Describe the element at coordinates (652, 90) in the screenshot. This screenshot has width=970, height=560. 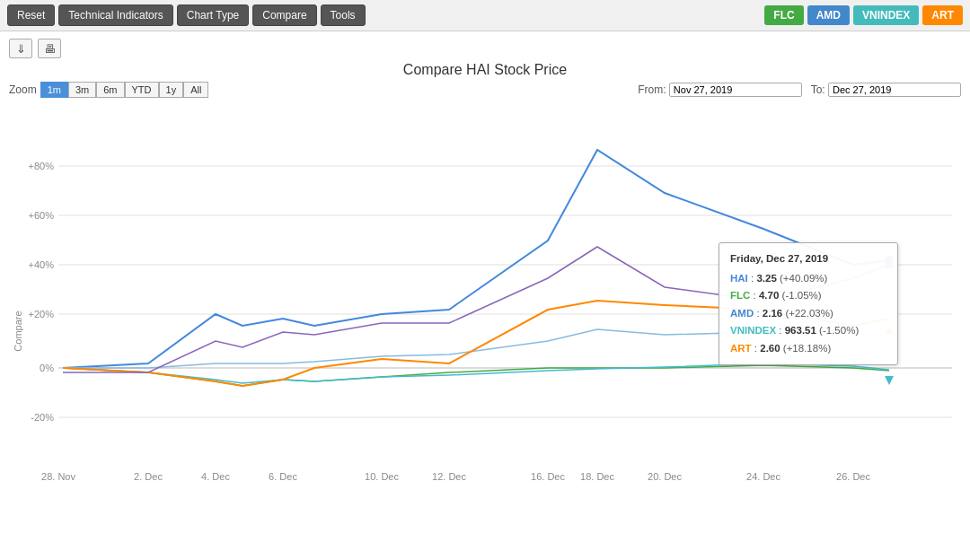
I see `from-label: From:` at that location.